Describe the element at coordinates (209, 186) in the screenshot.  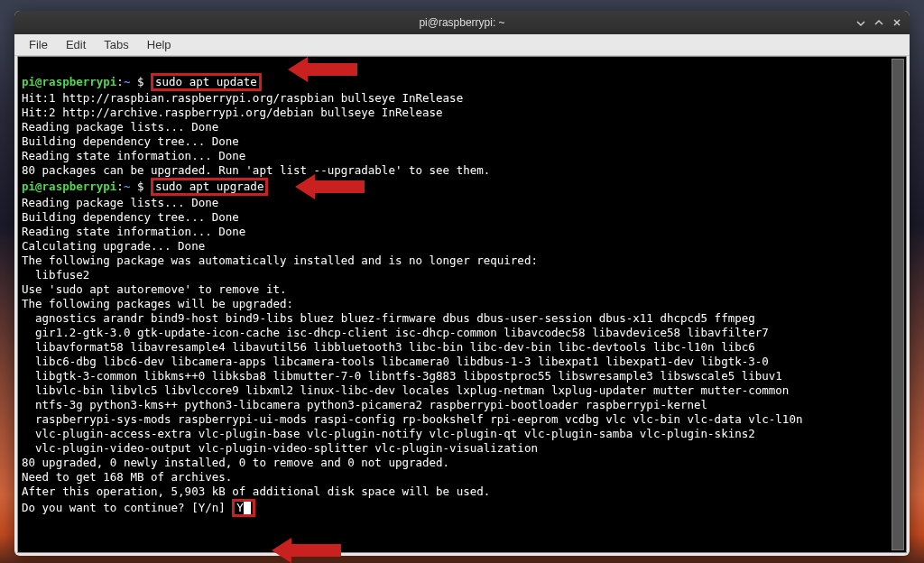
I see `cmd-upgrade: sudo apt upgrade` at that location.